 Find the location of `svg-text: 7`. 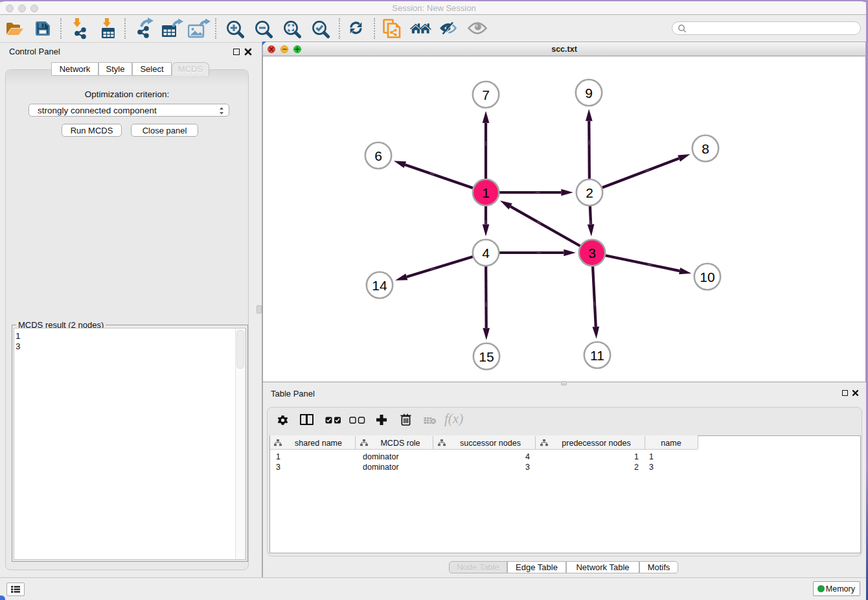

svg-text: 7 is located at coordinates (486, 95).